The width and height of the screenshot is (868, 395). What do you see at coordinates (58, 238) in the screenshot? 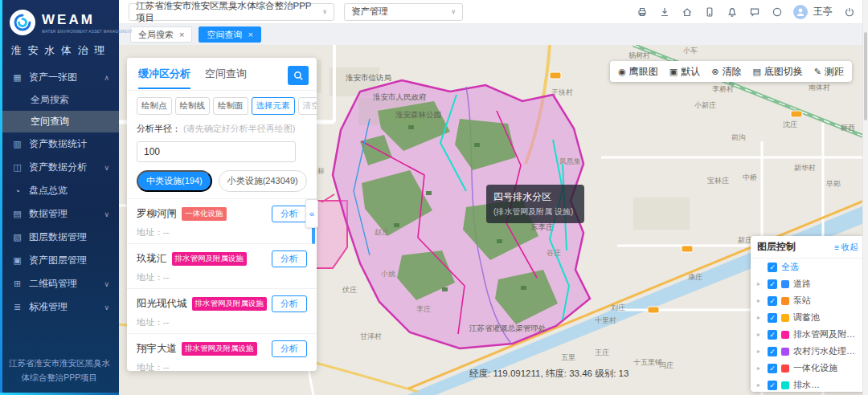
I see `menu-item-label: 图层数据管理` at bounding box center [58, 238].